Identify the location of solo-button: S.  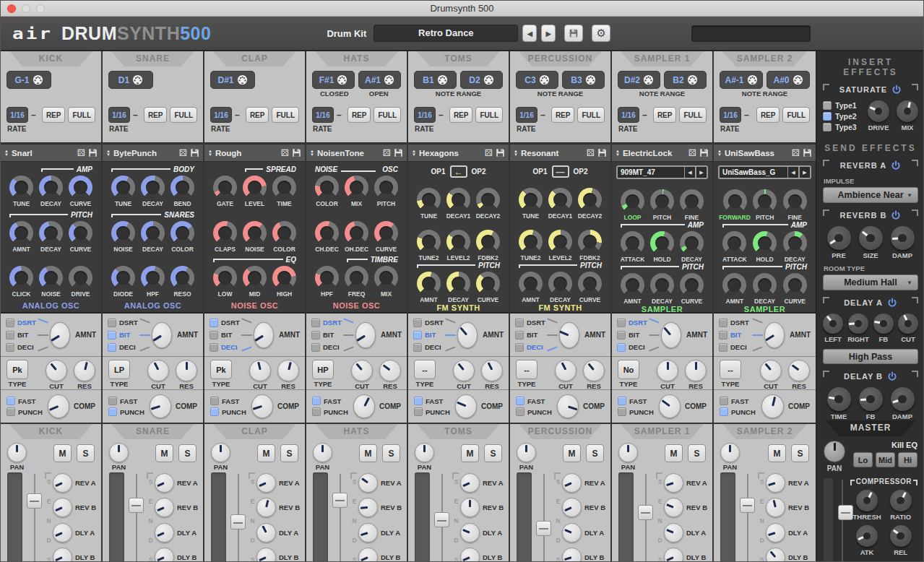
(696, 454).